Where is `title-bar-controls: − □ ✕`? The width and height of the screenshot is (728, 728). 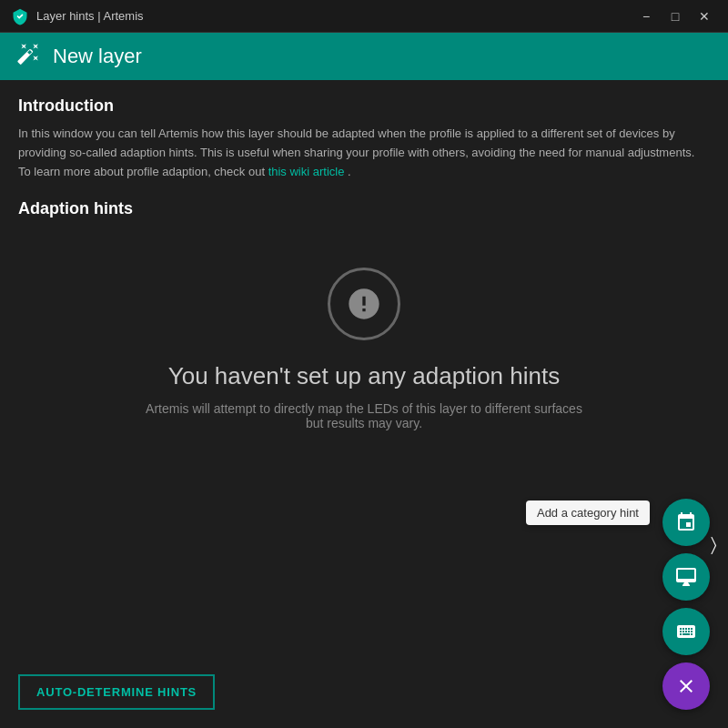 title-bar-controls: − □ ✕ is located at coordinates (675, 16).